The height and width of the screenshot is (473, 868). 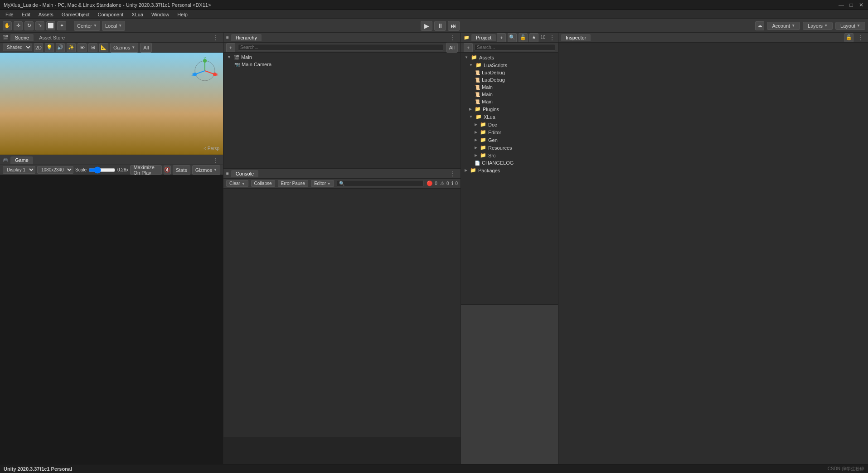 What do you see at coordinates (7, 26) in the screenshot?
I see `hand-tool-button: ✋` at bounding box center [7, 26].